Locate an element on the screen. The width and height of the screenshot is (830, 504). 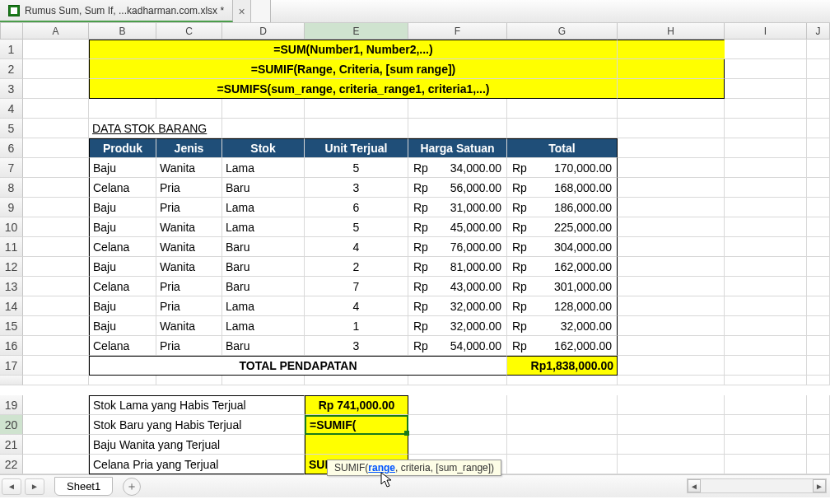
summary-value: Rp 741,000.00 is located at coordinates (357, 405).